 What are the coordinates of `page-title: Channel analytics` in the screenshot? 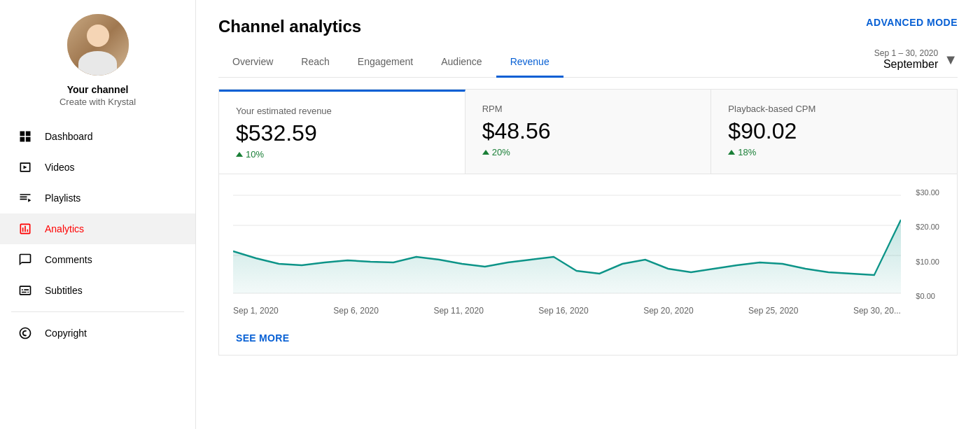 It's located at (290, 27).